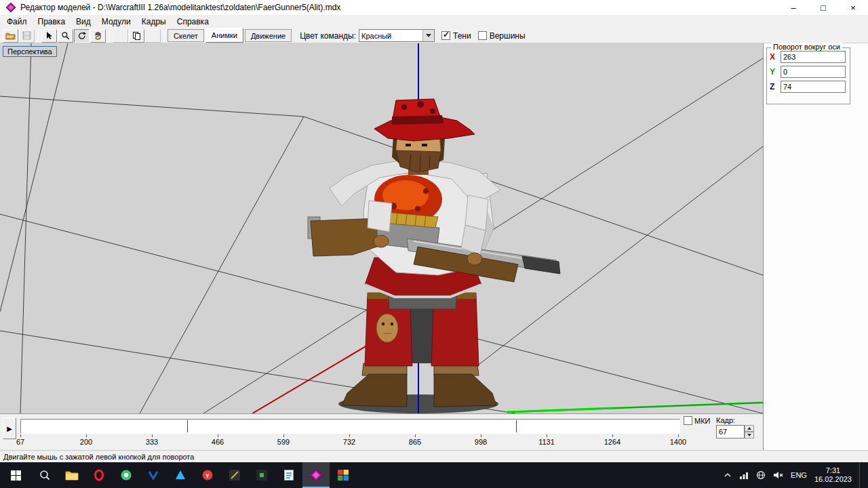  Describe the element at coordinates (483, 35) in the screenshot. I see `vertices-checkbox` at that location.